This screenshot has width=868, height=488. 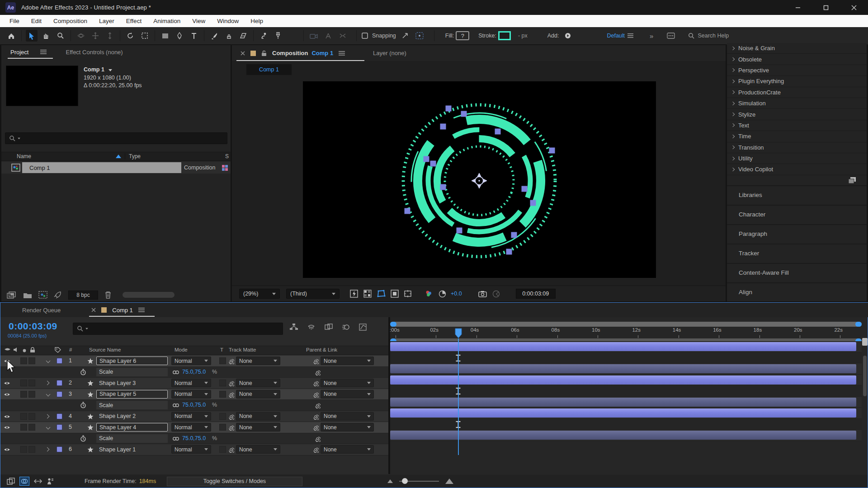 I want to click on effects-category-row: Video Copilot, so click(x=797, y=169).